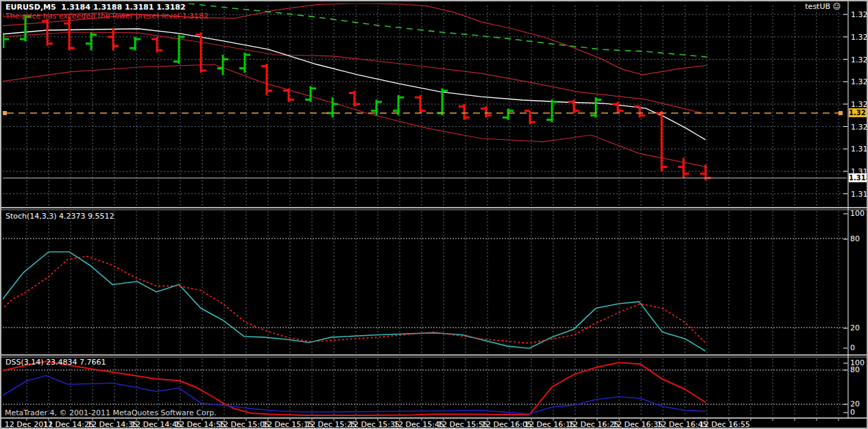  Describe the element at coordinates (31, 7) in the screenshot. I see `symbol-timeframe-label: EURUSD,M5` at that location.